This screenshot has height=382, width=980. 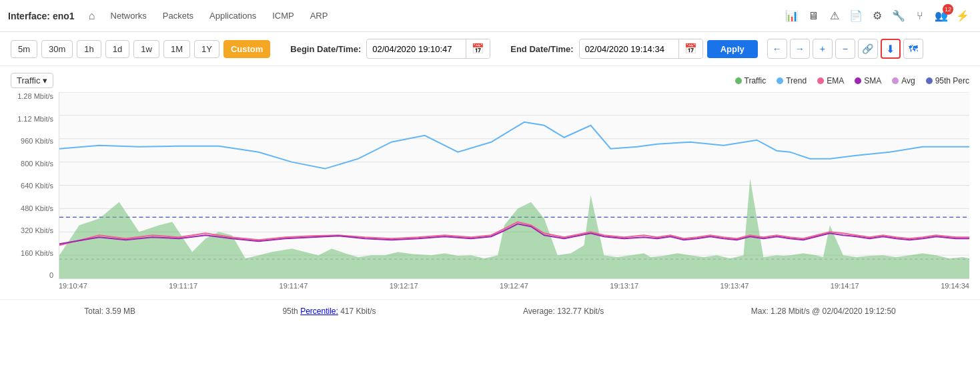 What do you see at coordinates (319, 311) in the screenshot?
I see `percentile-link: Percentile:` at bounding box center [319, 311].